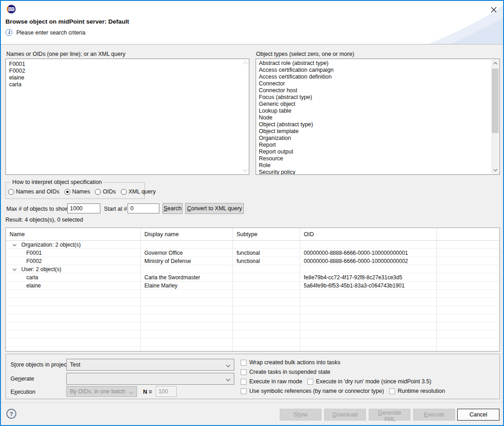 Image resolution: width=504 pixels, height=426 pixels. What do you see at coordinates (109, 192) in the screenshot?
I see `radio-label: OIDs` at bounding box center [109, 192].